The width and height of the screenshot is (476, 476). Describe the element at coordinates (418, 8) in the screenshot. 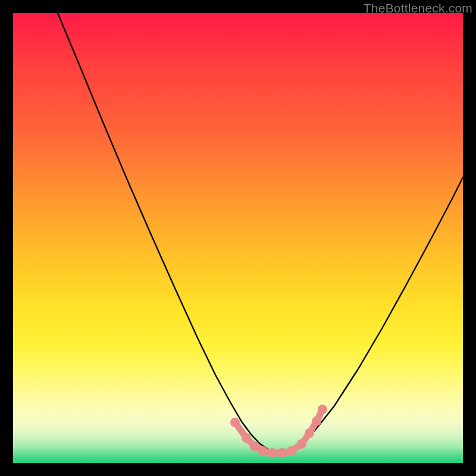

I see `watermark-text: TheBottleneck.com` at that location.